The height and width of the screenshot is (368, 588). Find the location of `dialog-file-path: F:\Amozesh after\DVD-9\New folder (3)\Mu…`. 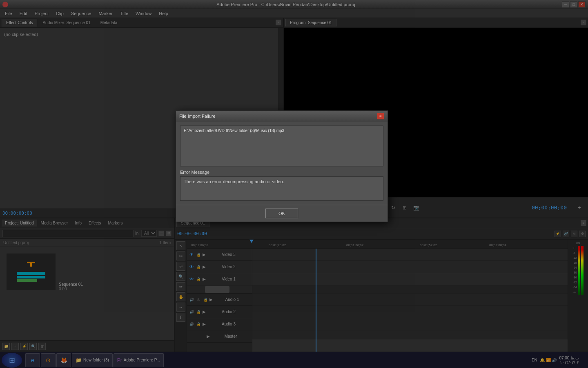

dialog-file-path: F:\Amozesh after\DVD-9\New folder (3)\Mu… is located at coordinates (282, 146).